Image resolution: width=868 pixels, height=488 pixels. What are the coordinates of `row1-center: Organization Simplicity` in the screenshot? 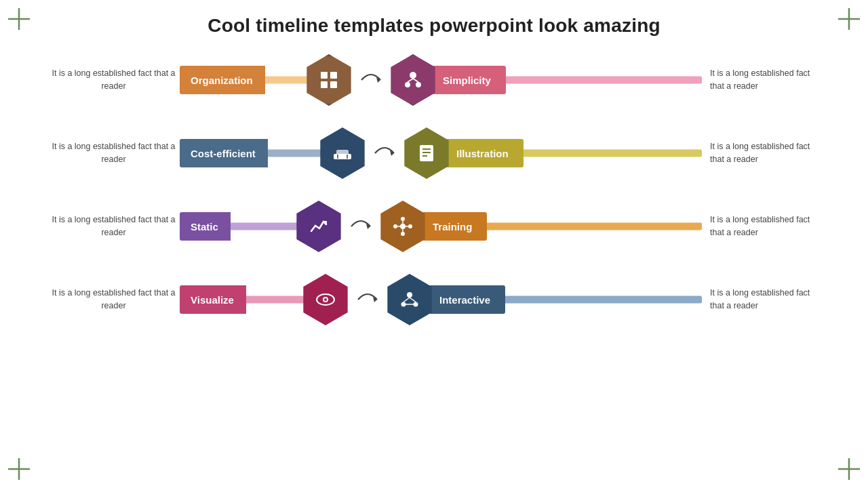 It's located at (441, 80).